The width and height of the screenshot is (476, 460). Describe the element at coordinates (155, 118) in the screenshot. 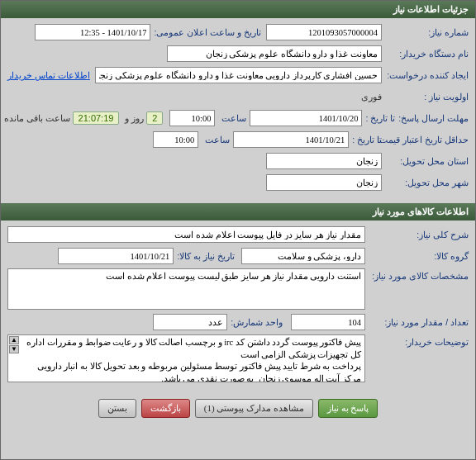

I see `remaining-days: 2` at that location.